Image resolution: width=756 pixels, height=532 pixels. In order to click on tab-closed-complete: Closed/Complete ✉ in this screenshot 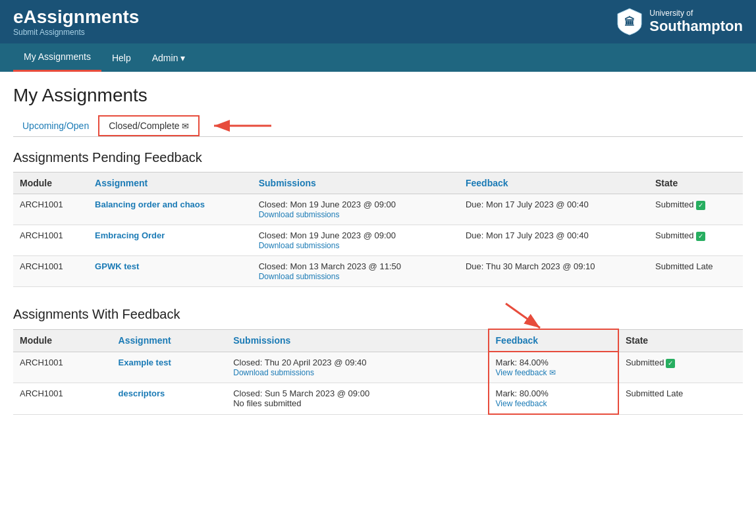, I will do `click(149, 126)`.